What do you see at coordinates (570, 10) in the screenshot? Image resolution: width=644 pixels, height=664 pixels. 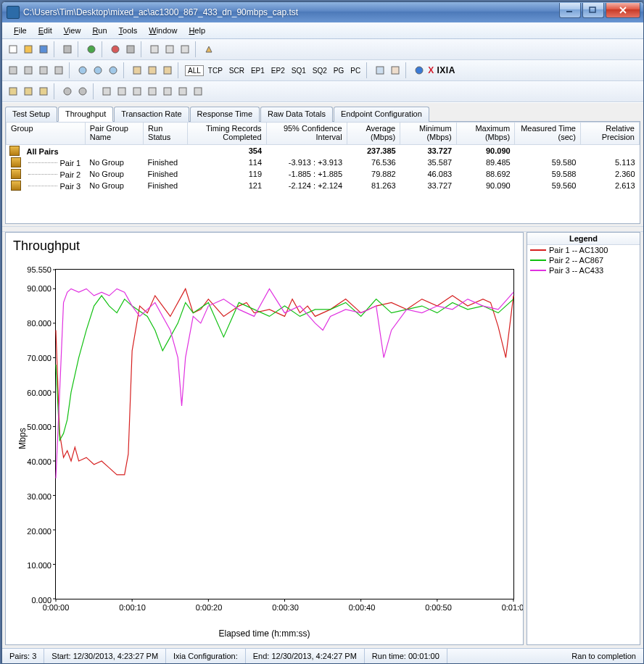 I see `minimize-button` at bounding box center [570, 10].